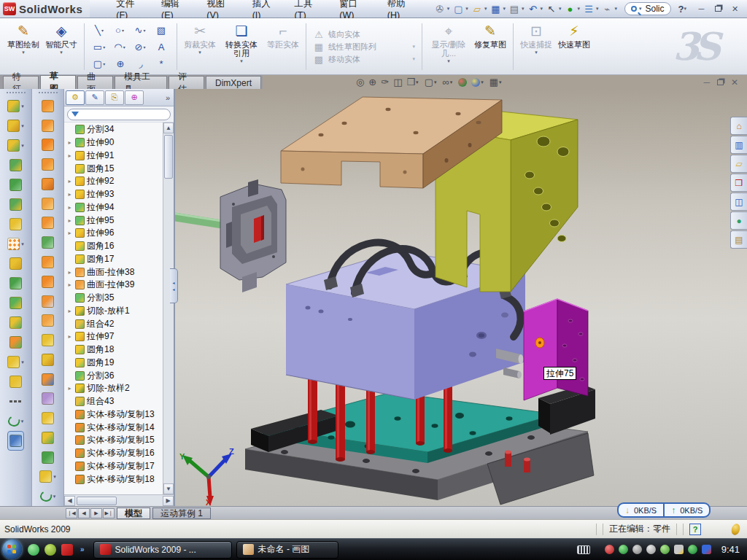 The height and width of the screenshot is (560, 747). Describe the element at coordinates (114, 415) in the screenshot. I see `tree-item: 实体-移动/复制13` at that location.